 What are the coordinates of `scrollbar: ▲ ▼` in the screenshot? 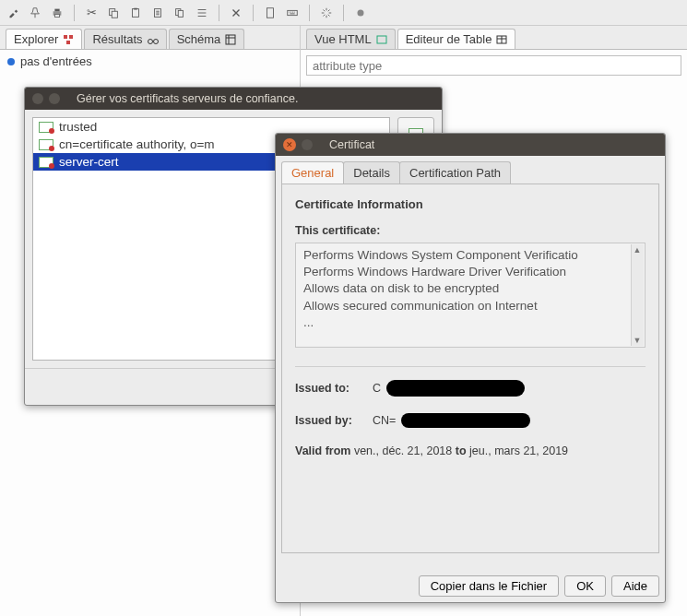 It's located at (637, 295).